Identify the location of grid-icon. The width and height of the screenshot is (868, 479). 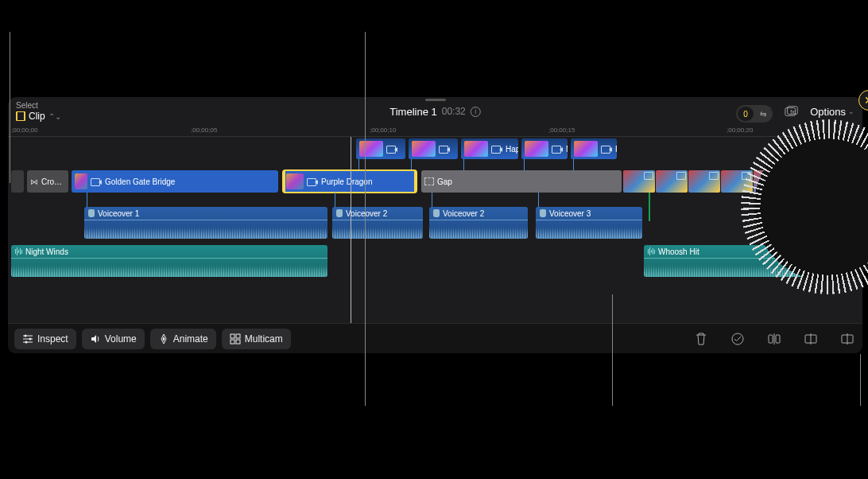
(235, 339).